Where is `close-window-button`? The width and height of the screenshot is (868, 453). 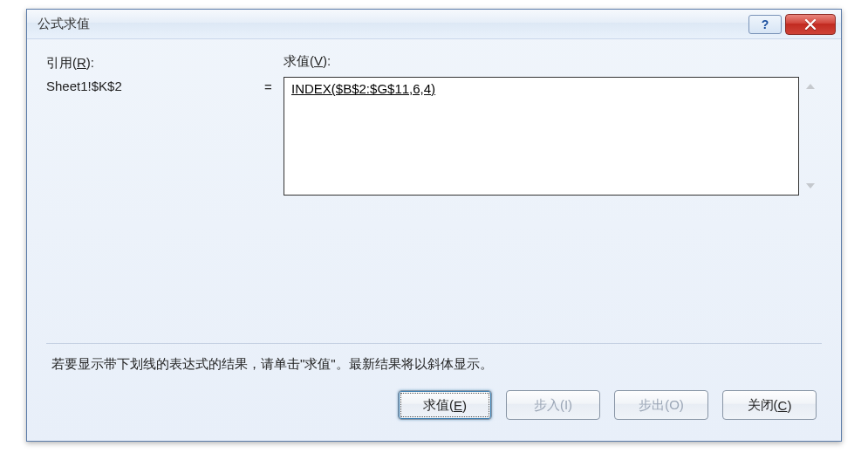
close-window-button is located at coordinates (810, 24).